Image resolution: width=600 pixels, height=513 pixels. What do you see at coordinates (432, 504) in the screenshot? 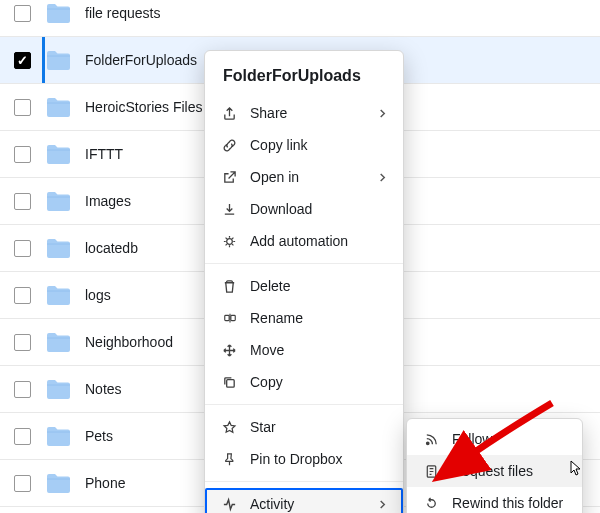
I see `rewind-icon` at bounding box center [432, 504].